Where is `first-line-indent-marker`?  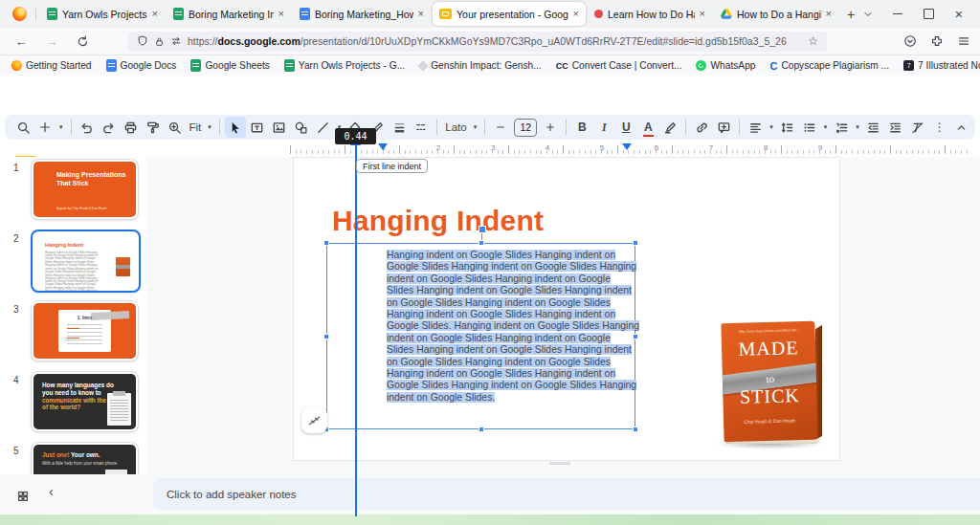
first-line-indent-marker is located at coordinates (383, 147).